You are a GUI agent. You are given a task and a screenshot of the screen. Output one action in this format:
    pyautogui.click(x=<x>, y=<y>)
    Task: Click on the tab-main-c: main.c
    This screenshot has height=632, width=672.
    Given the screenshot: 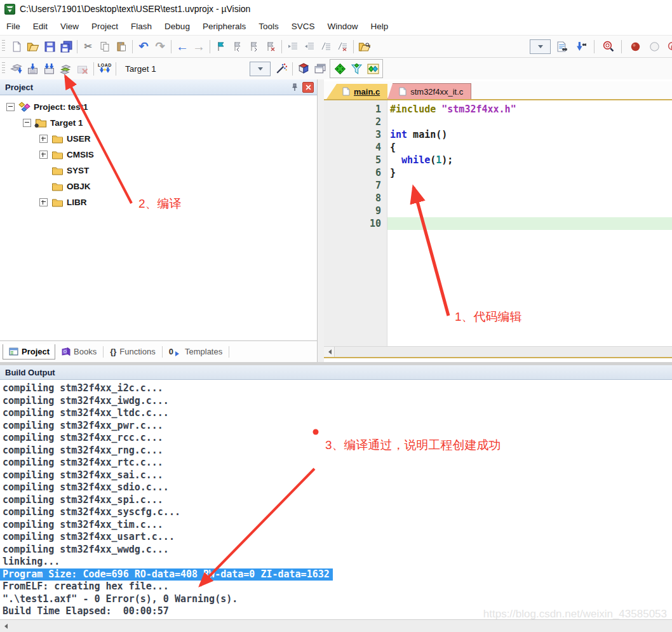 What is the action you would take?
    pyautogui.click(x=357, y=91)
    